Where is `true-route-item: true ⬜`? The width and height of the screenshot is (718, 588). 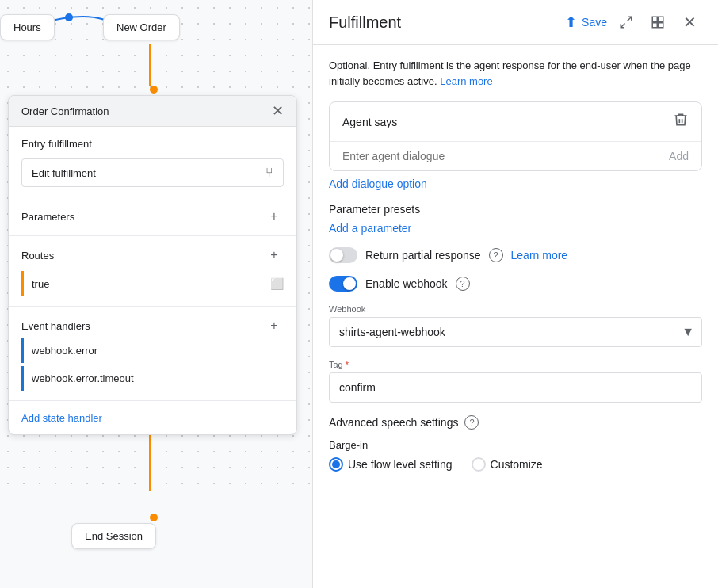 true-route-item: true ⬜ is located at coordinates (152, 284).